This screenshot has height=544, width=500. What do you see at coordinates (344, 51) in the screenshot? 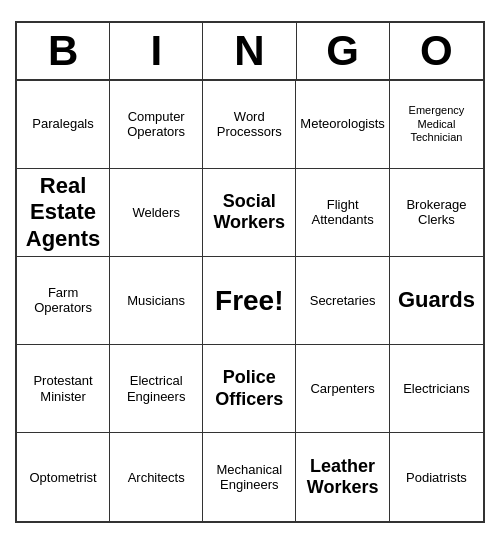
I see `header-letter-g: G` at bounding box center [344, 51].